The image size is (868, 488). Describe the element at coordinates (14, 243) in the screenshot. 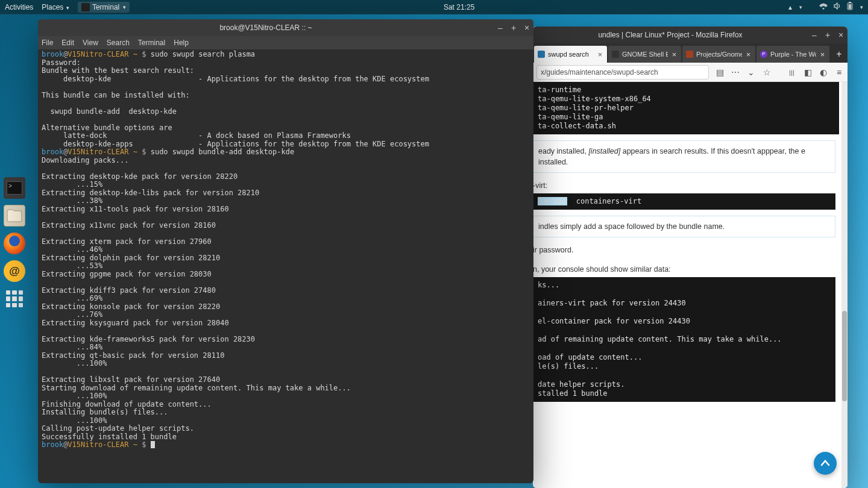

I see `dock` at that location.